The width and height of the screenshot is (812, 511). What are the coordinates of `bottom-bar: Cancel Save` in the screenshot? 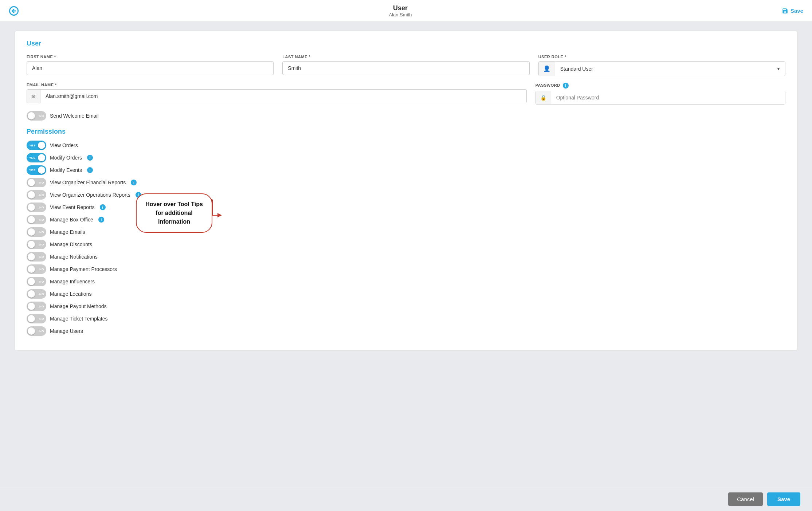 It's located at (406, 499).